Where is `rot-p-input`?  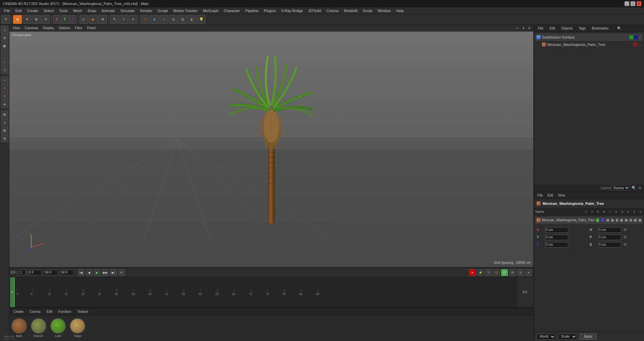 rot-p-input is located at coordinates (609, 237).